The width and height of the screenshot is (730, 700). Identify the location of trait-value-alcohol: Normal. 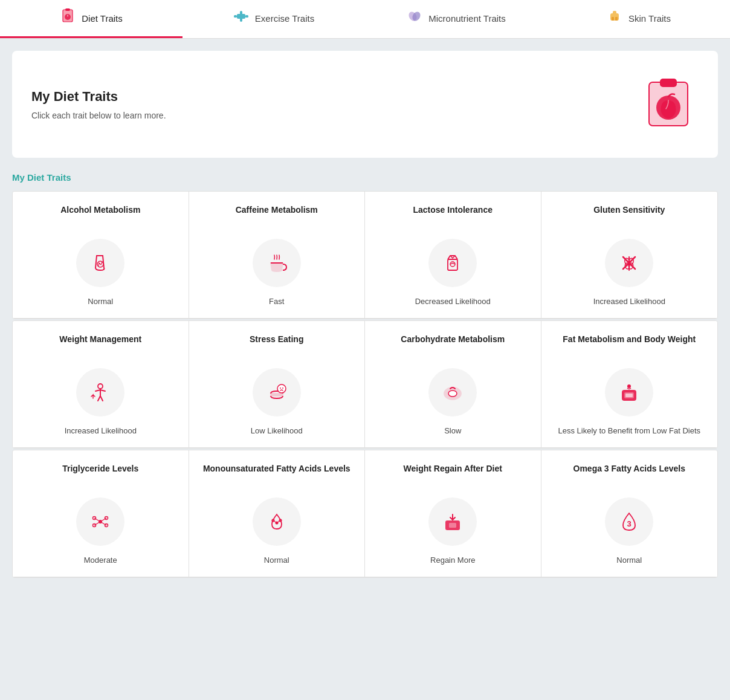
(100, 301).